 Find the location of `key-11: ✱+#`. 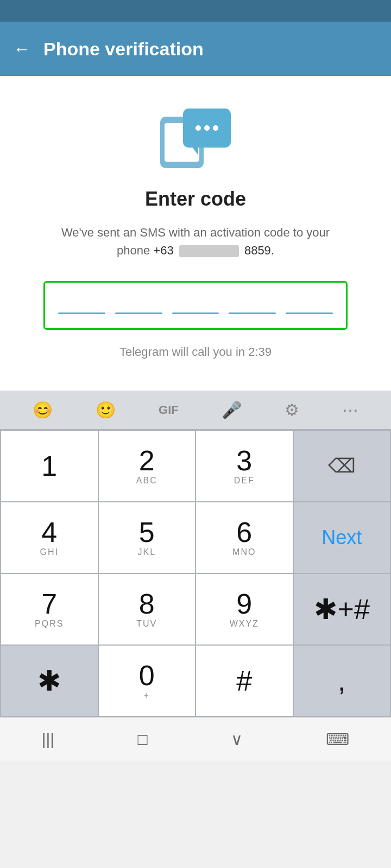

key-11: ✱+# is located at coordinates (342, 609).